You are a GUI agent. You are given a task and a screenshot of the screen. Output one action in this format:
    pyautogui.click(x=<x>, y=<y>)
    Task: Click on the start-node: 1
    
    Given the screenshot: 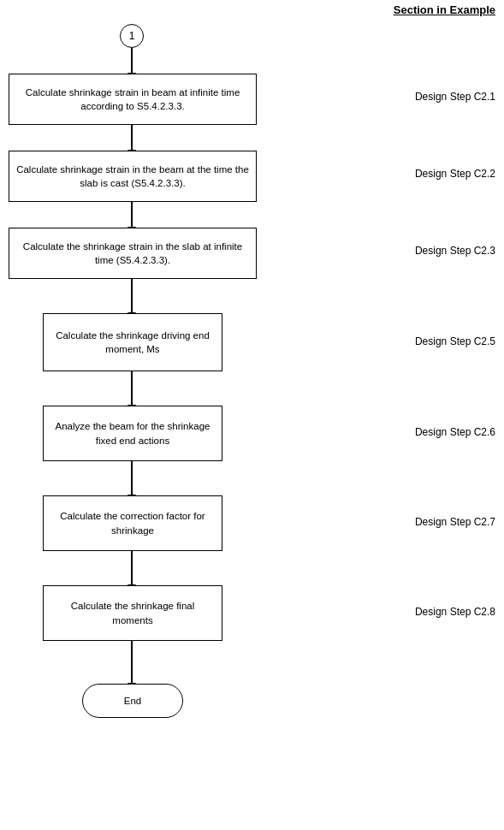 What is the action you would take?
    pyautogui.click(x=132, y=36)
    